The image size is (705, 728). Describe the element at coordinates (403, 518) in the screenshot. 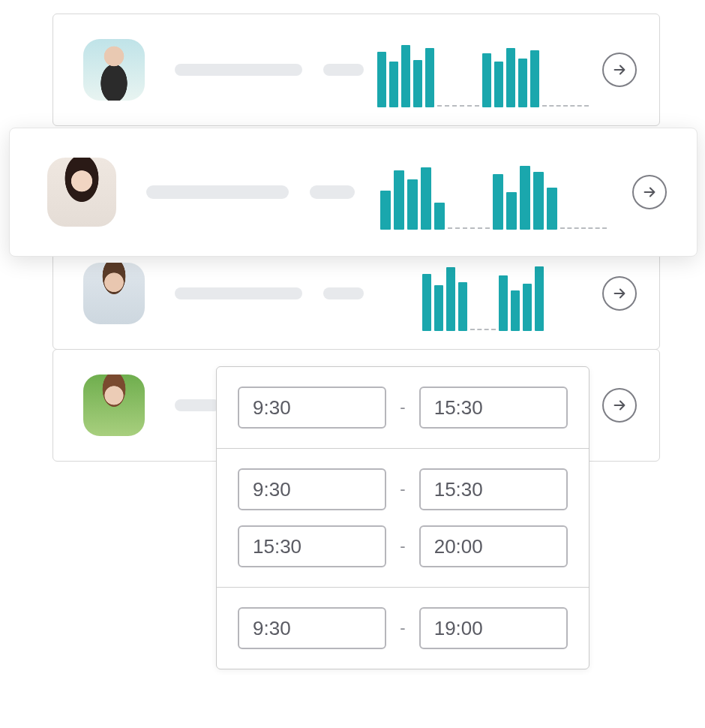

I see `time-section: 9:30 - 15:30 15:30 - 20:00` at that location.